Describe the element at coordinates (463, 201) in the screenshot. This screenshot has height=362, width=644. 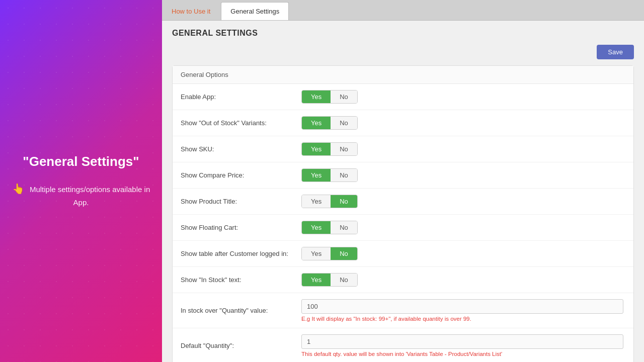
I see `setting-control-show-product-title: YesNo` at that location.